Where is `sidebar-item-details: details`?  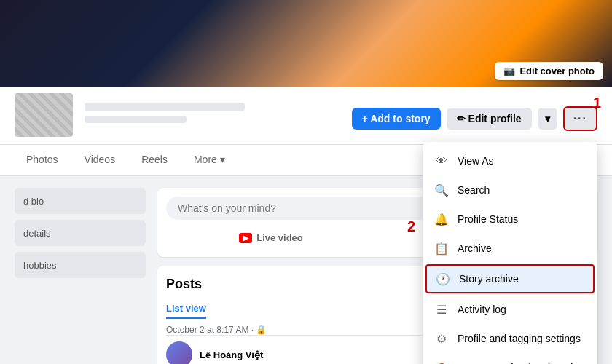 sidebar-item-details: details is located at coordinates (80, 233).